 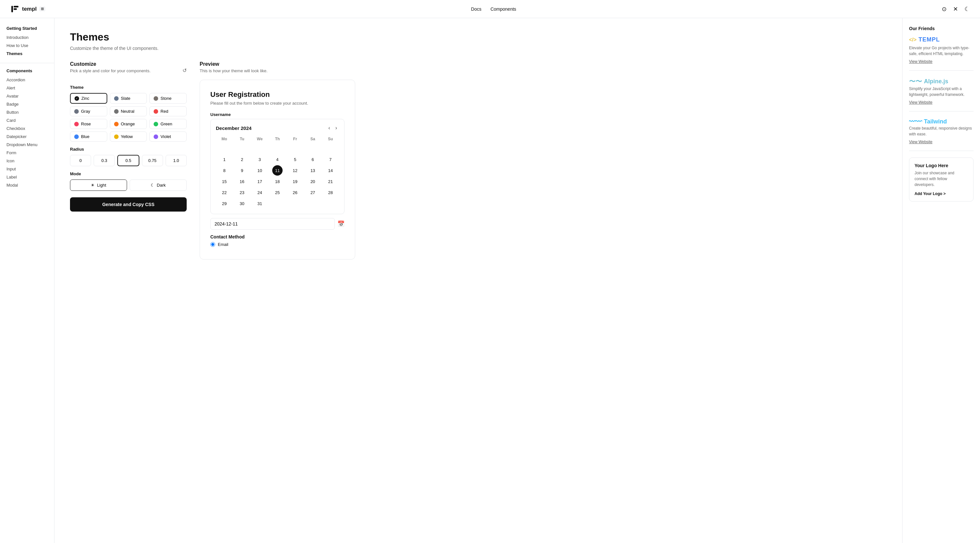 What do you see at coordinates (941, 40) in the screenshot?
I see `templ-logo: </> TEMPL` at bounding box center [941, 40].